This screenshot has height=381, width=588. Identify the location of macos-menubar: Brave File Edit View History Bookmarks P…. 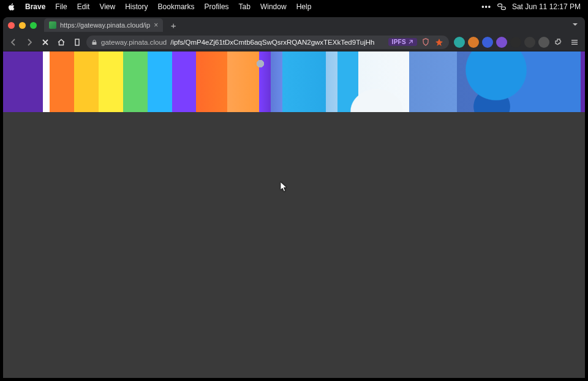
(294, 7).